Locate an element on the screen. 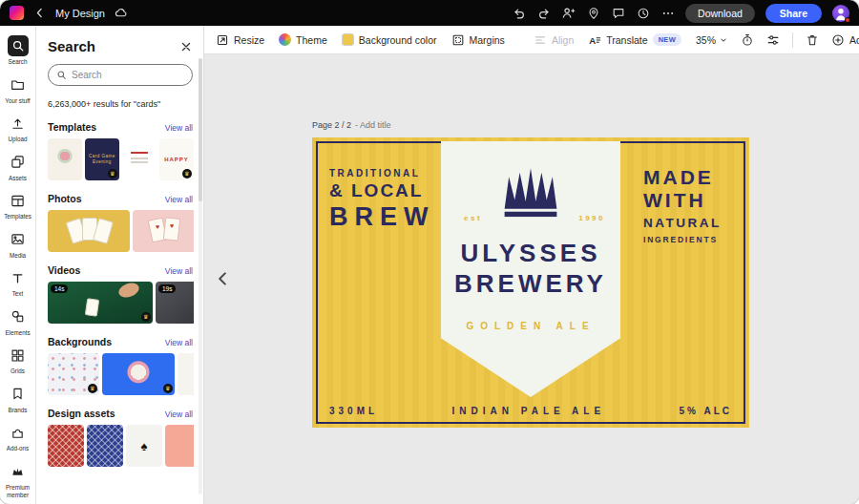 This screenshot has width=859, height=504. sidebar-item-elements: Elements is located at coordinates (18, 321).